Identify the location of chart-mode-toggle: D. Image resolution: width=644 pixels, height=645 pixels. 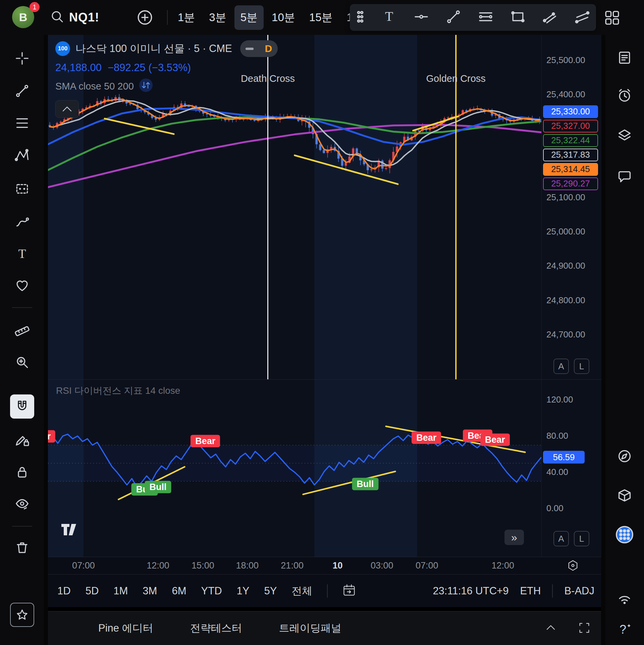
(259, 49).